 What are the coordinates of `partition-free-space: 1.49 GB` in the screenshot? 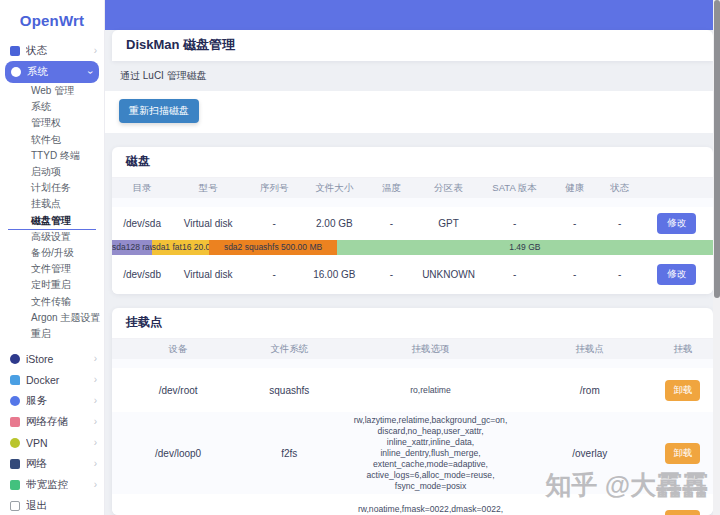 It's located at (525, 248).